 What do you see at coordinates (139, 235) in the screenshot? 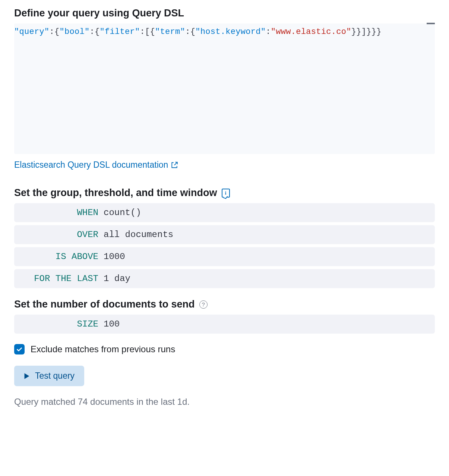
I see `threshold-row-value: all documents` at bounding box center [139, 235].